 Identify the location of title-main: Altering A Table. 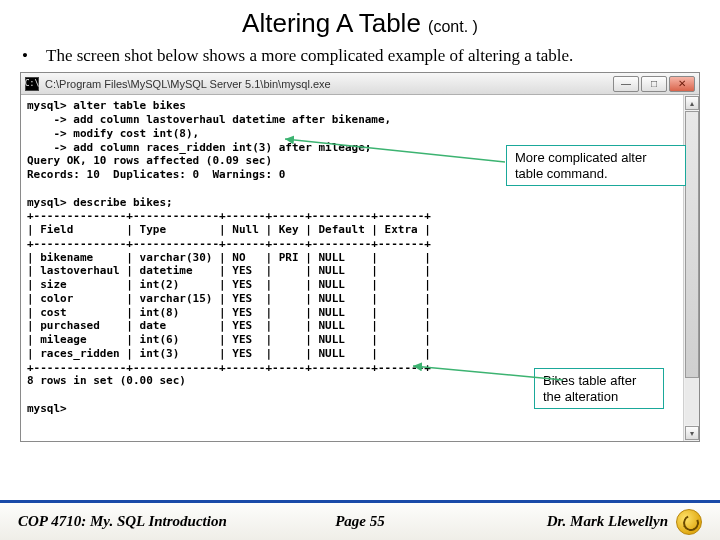
(335, 23).